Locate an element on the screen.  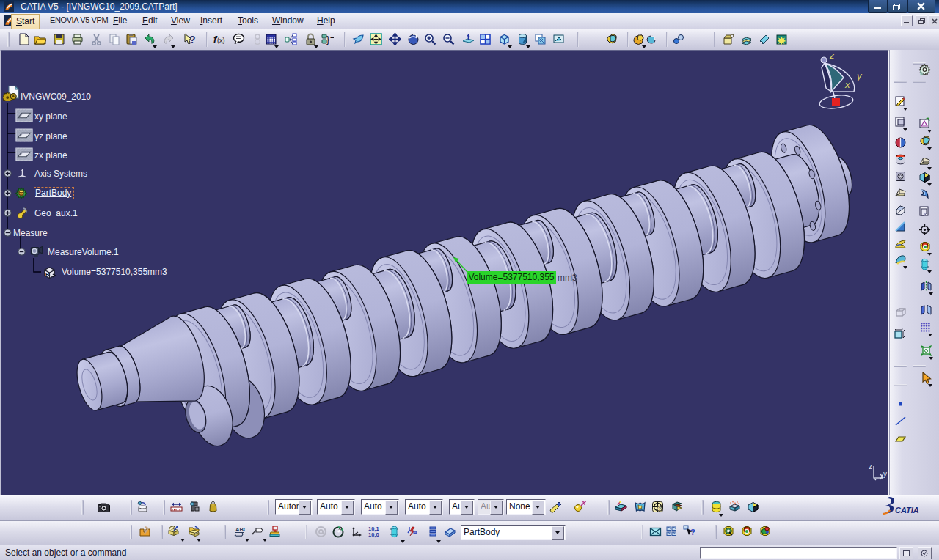
svg-text: ABC is located at coordinates (241, 529).